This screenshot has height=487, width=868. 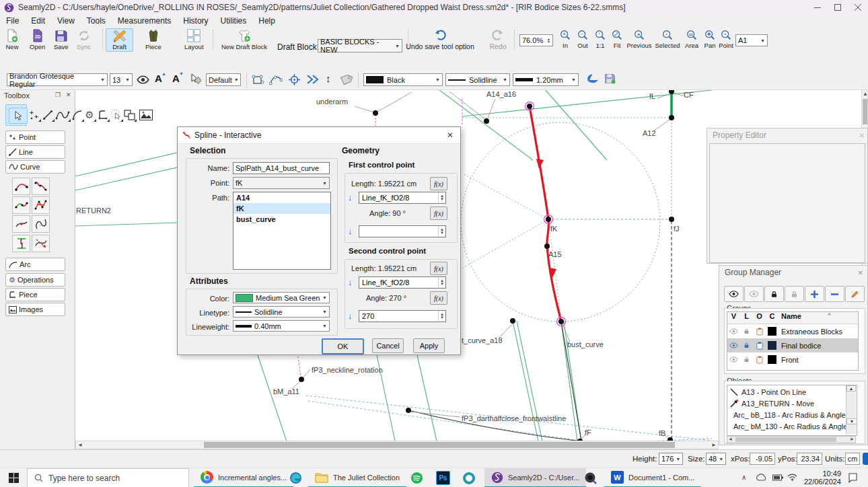 I want to click on ok-button: OK, so click(x=343, y=346).